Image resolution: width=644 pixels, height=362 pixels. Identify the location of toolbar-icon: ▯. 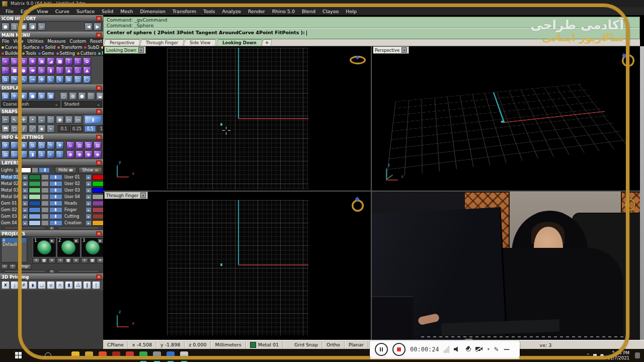
(60, 70).